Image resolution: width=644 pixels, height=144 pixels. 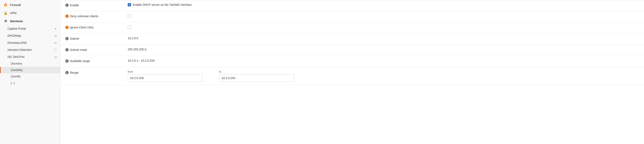 I want to click on subnet-mask-label: i Subnet mask, so click(x=96, y=49).